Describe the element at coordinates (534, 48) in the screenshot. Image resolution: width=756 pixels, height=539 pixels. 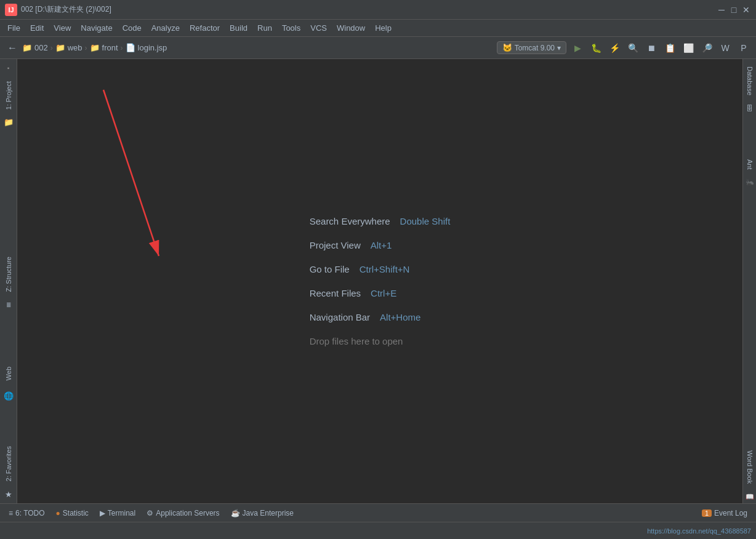
I see `tomcat-label: Tomcat 9.00` at that location.